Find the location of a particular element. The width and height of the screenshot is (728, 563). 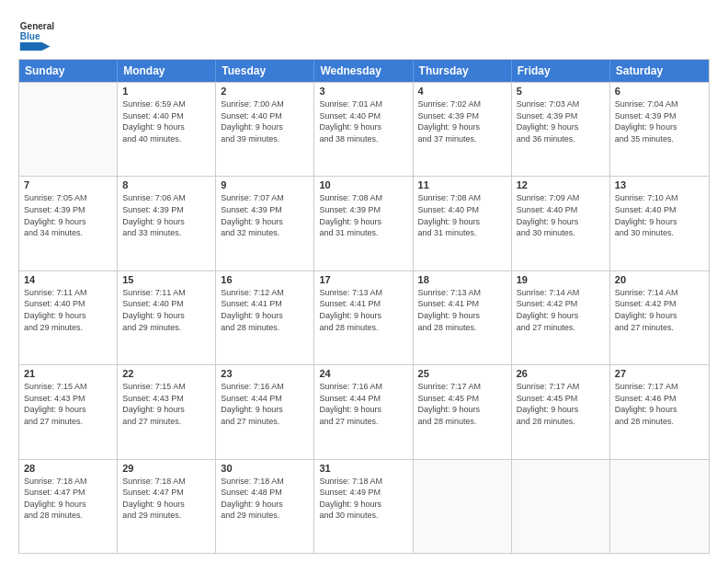

cell-info-line: Sunrise: 7:05 AM is located at coordinates (68, 199).